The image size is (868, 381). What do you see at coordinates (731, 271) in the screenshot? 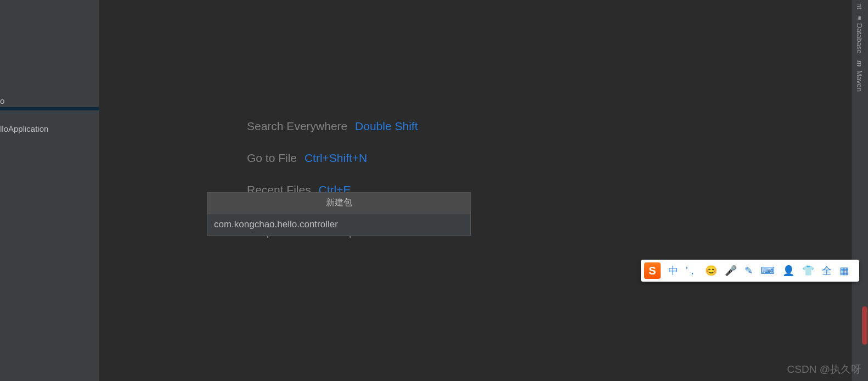
I see `ime-voice-icon: 🎤` at bounding box center [731, 271].